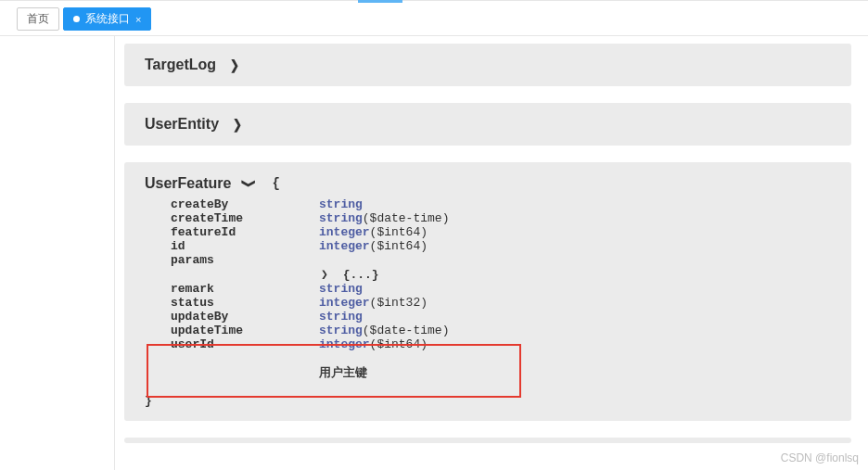 Image resolution: width=868 pixels, height=470 pixels. What do you see at coordinates (245, 219) in the screenshot?
I see `prop-name: createTime` at bounding box center [245, 219].